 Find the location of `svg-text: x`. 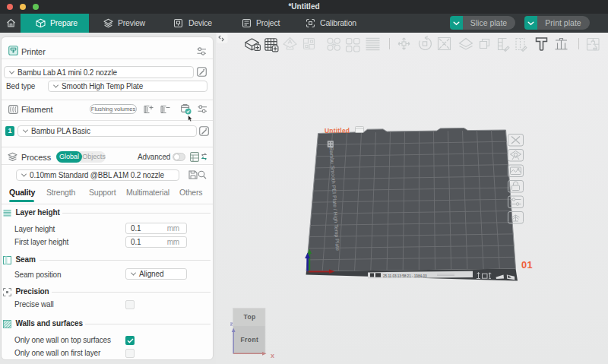

svg-text: x is located at coordinates (272, 356).